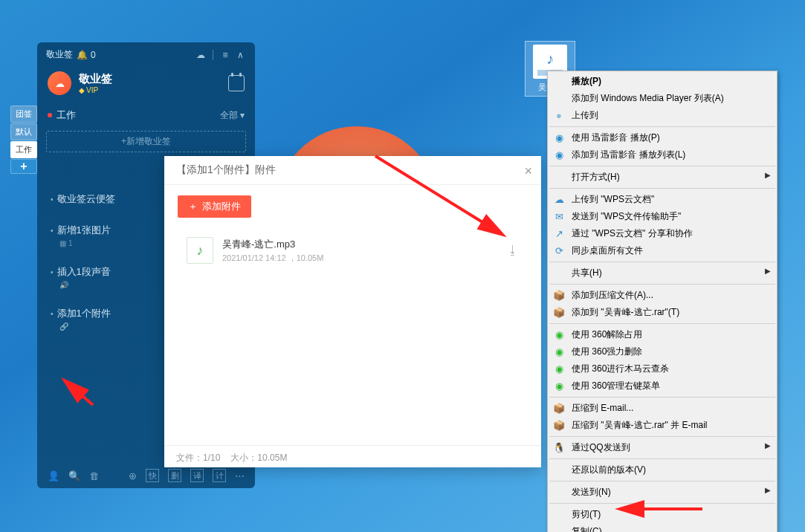 The width and height of the screenshot is (805, 532). I want to click on menu-rar-add: 📦 添加到压缩文件(A)..., so click(662, 296).